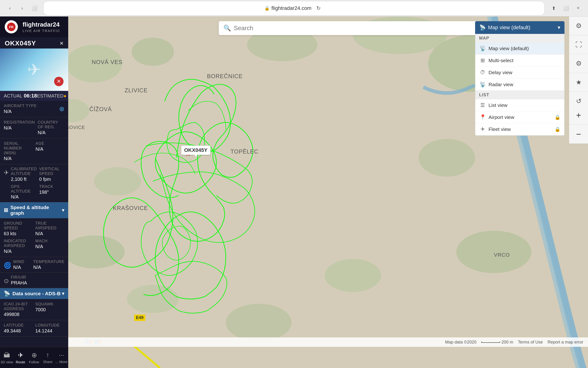 The image size is (588, 368). What do you see at coordinates (52, 187) in the screenshot?
I see `track-label: TRACK` at bounding box center [52, 187].